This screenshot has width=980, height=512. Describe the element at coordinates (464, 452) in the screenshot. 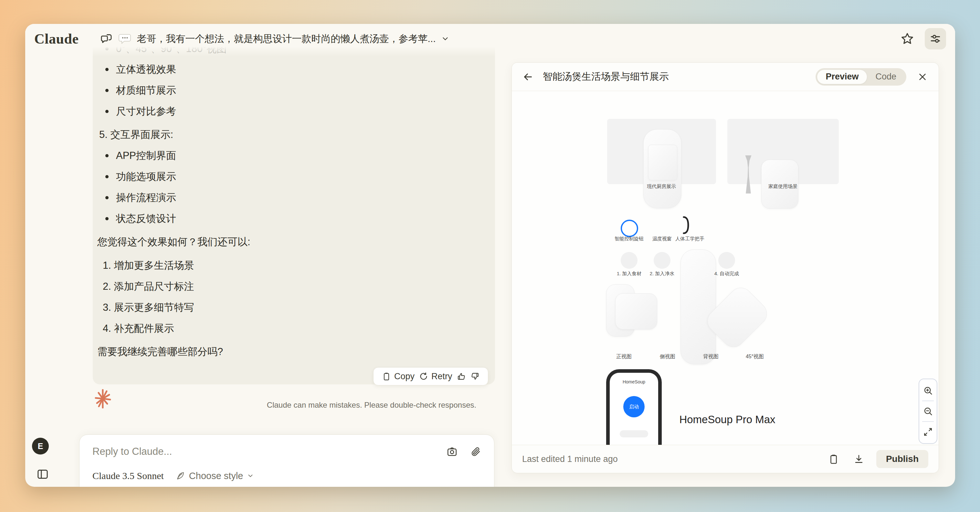

I see `composer-attachments` at that location.